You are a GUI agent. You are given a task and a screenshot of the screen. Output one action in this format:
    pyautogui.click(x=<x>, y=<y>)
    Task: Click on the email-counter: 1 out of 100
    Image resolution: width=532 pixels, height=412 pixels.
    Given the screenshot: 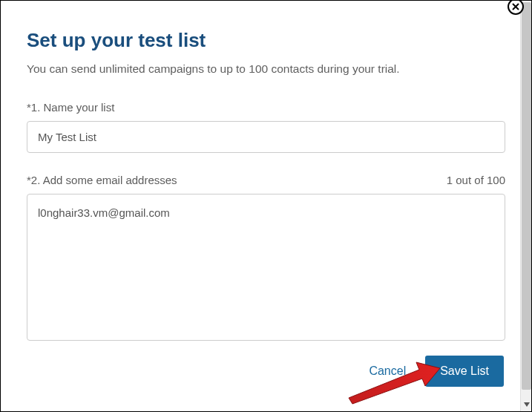 What is the action you would take?
    pyautogui.click(x=476, y=180)
    